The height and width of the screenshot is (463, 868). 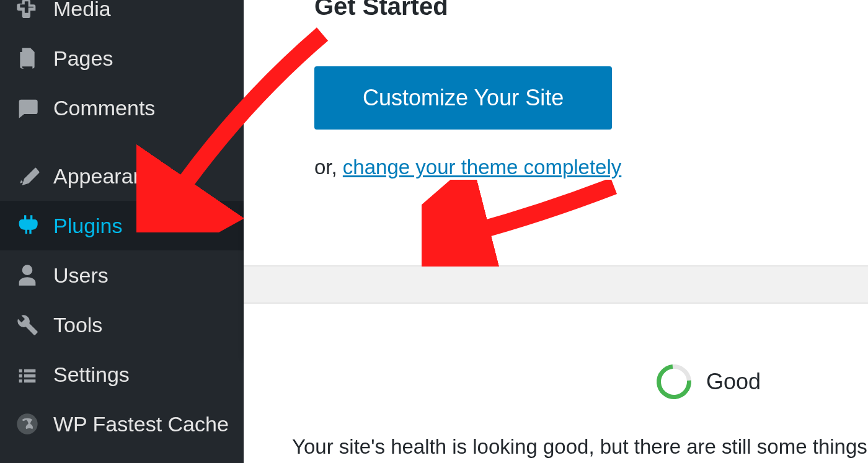 What do you see at coordinates (83, 58) in the screenshot?
I see `sidebar-item-label: Pages` at bounding box center [83, 58].